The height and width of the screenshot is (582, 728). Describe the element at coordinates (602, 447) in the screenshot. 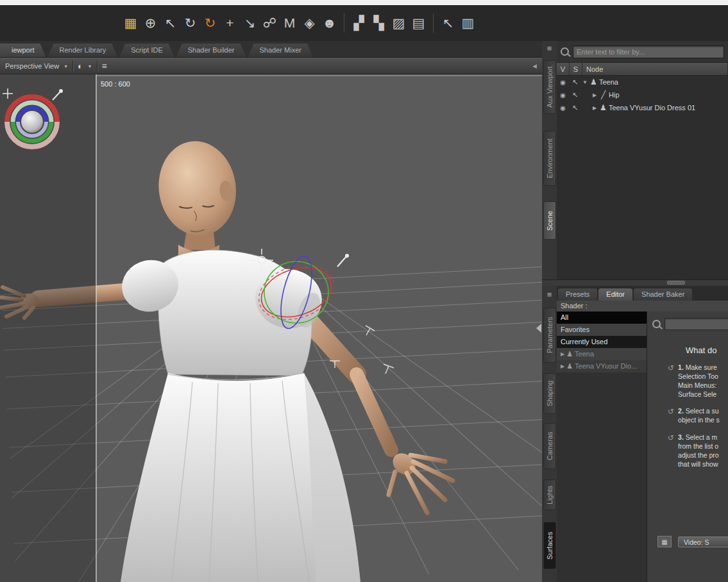

I see `surface-list: All Favorites Currently Used ▶ ♟ Teena ▶…` at that location.